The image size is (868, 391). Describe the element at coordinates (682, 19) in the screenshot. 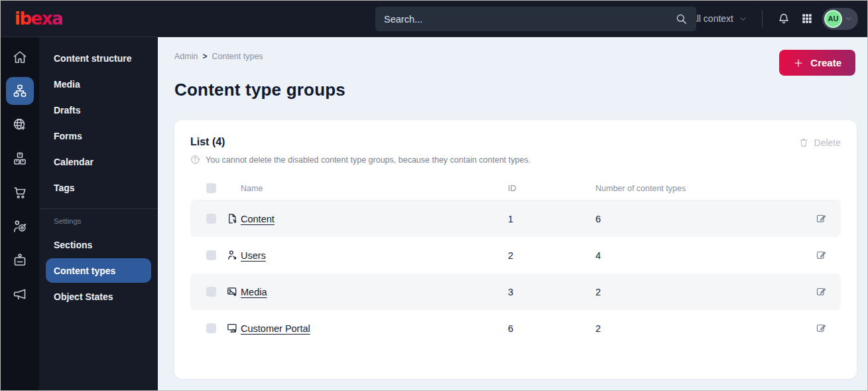

I see `search-icon` at that location.